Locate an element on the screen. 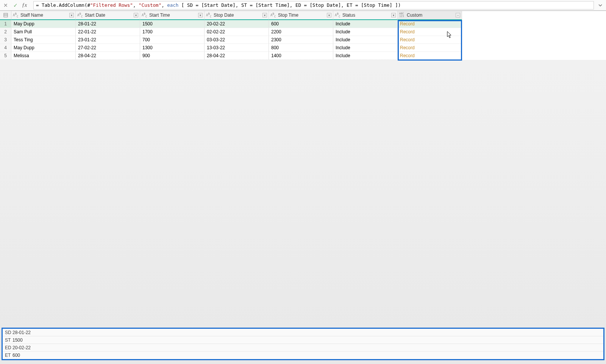  cell-start-time: 1500 is located at coordinates (172, 24).